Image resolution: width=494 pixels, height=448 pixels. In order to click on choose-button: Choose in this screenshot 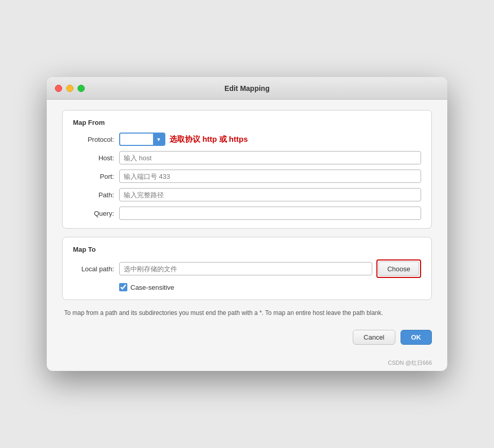, I will do `click(398, 269)`.